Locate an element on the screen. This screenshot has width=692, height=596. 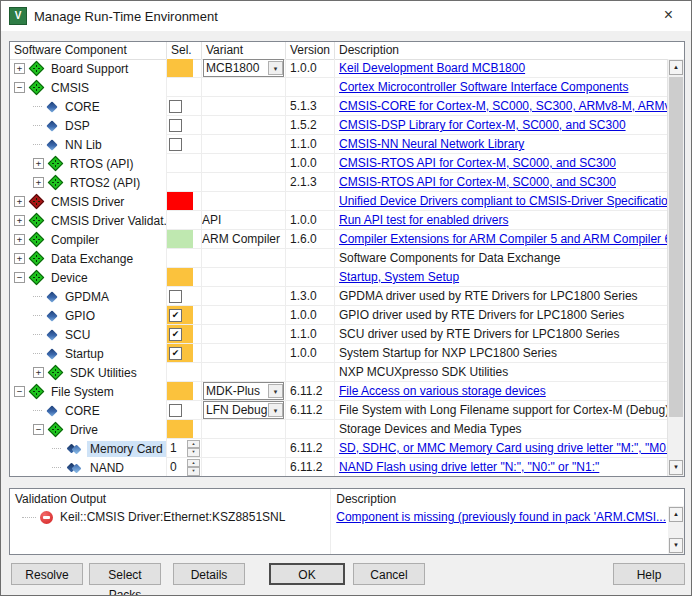
description-link: Run API test for enabled drivers is located at coordinates (424, 220).